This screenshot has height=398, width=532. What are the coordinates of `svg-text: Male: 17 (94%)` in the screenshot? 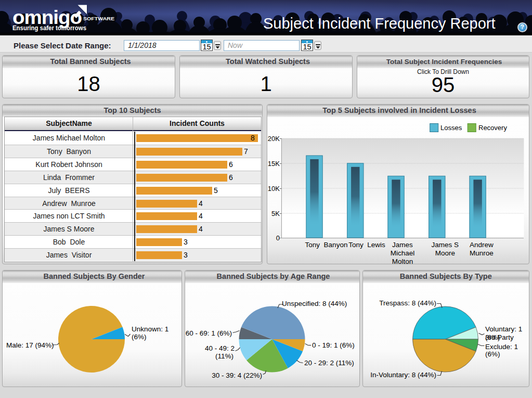 It's located at (30, 345).